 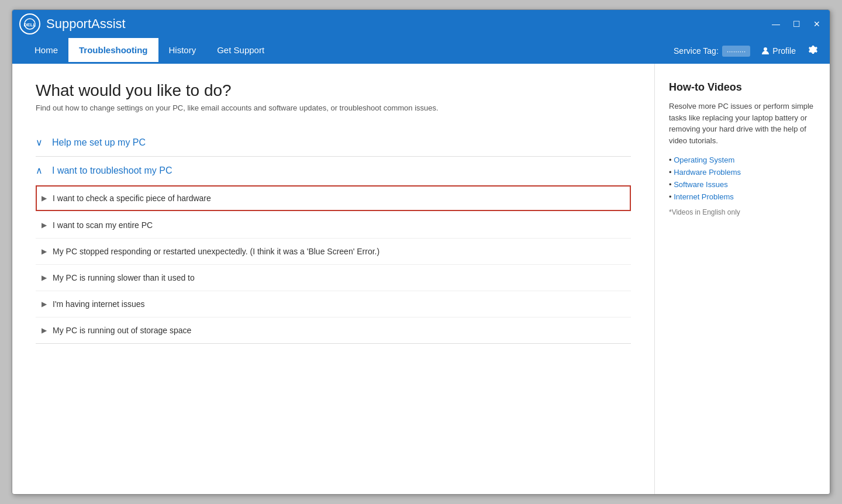 I want to click on sub-item-blue-screen: ▶ My PC stopped responding or restarted …, so click(x=333, y=251).